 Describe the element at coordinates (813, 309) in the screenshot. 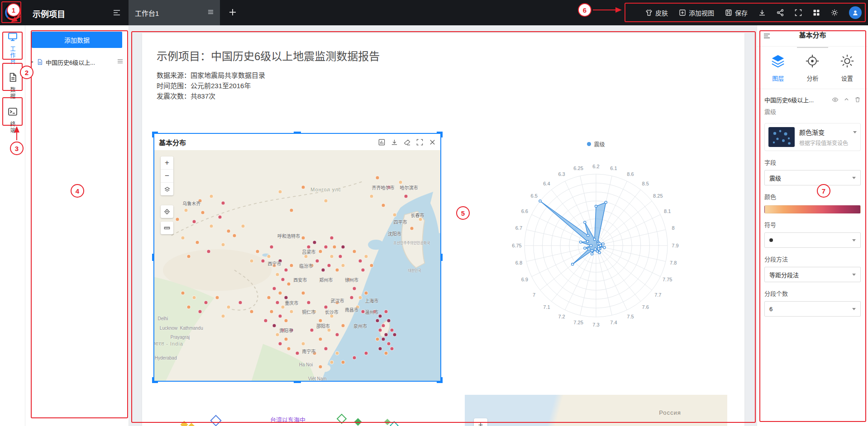

I see `segment-count-select: 6` at that location.